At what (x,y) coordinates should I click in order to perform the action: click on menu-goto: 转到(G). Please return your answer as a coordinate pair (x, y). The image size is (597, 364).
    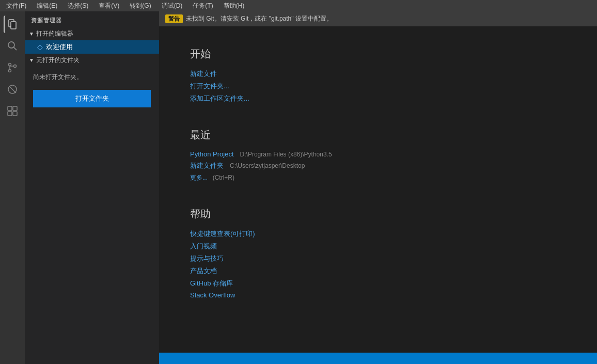
    Looking at the image, I should click on (140, 6).